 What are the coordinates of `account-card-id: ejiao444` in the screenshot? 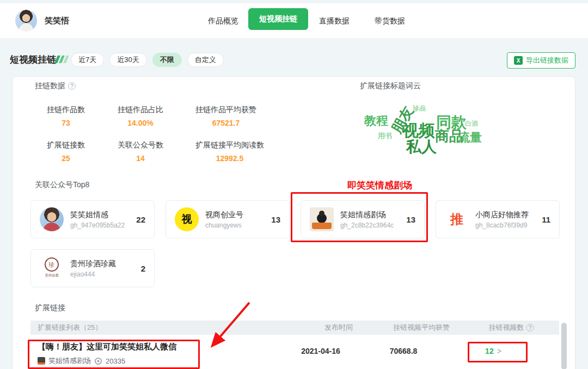 It's located at (106, 274).